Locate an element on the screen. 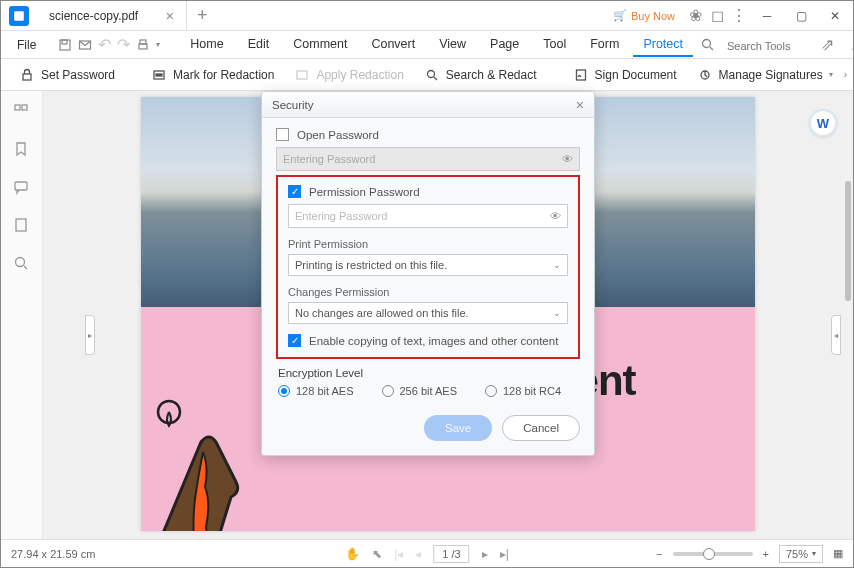 Image resolution: width=854 pixels, height=568 pixels. radio-icon is located at coordinates (491, 391).